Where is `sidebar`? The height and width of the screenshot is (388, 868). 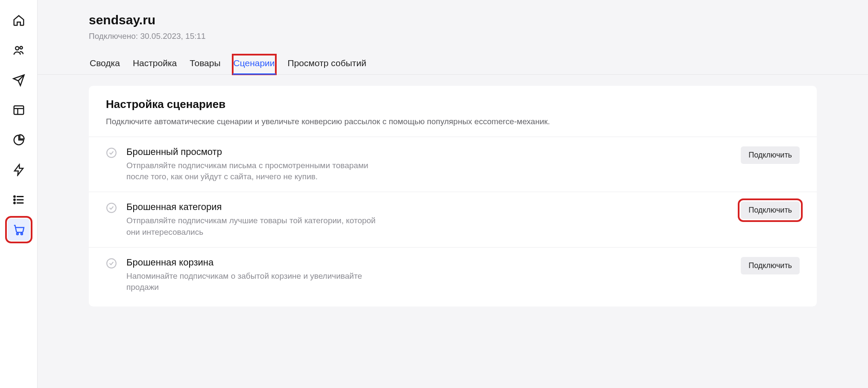 sidebar is located at coordinates (19, 194).